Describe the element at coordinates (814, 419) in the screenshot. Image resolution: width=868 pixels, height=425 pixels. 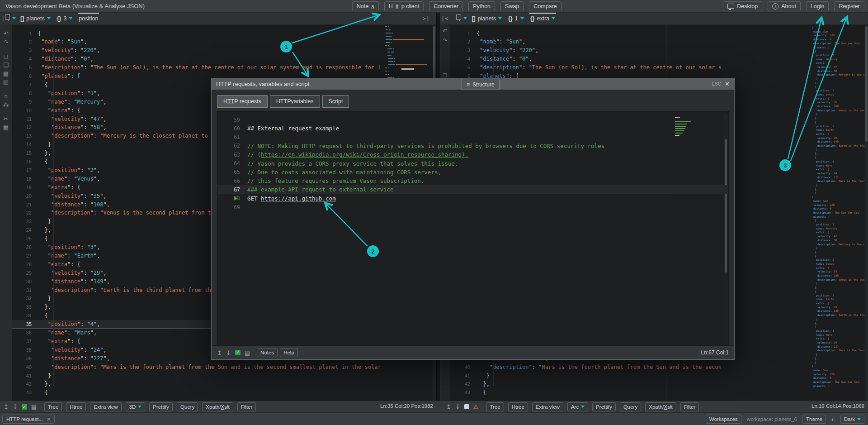
I see `theme-button: Theme` at that location.